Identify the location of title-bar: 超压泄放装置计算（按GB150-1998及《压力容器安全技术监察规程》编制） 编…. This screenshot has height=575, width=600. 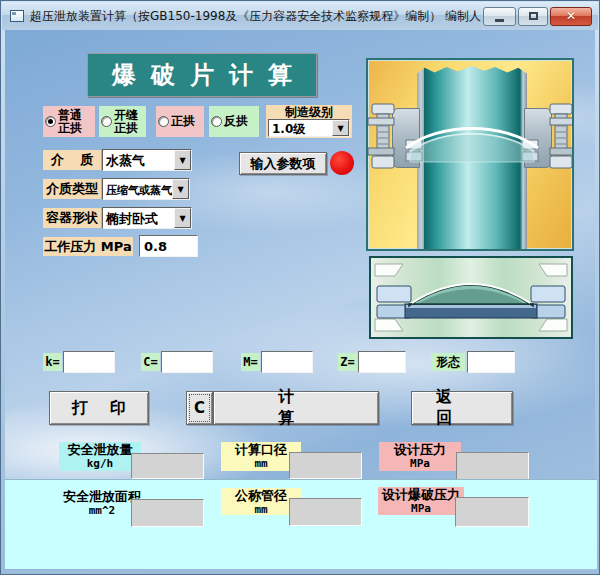
(300, 16).